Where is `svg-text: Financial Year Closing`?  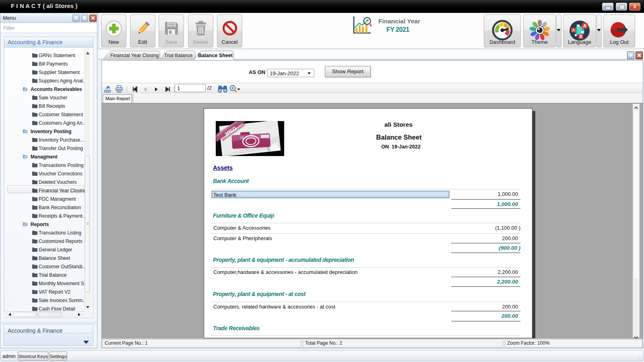
svg-text: Financial Year Closing is located at coordinates (134, 56).